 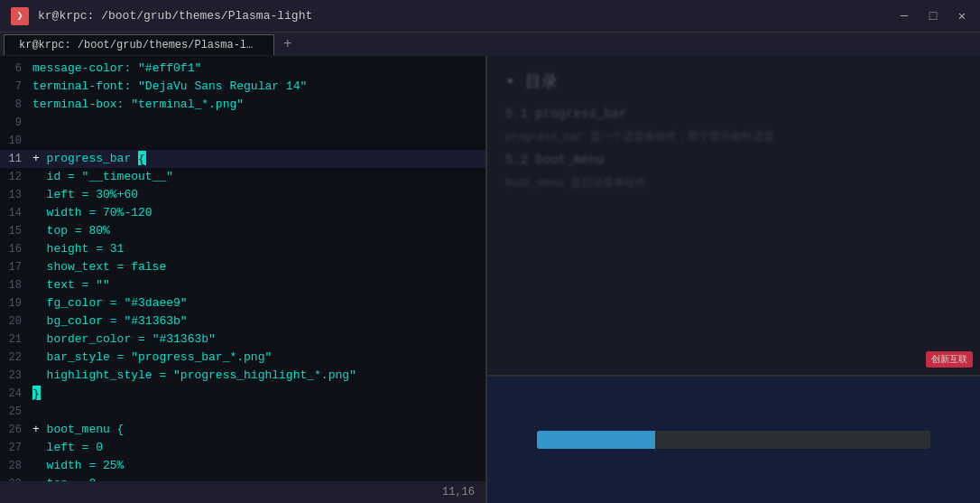 I want to click on table-row: 23 highlight_style = "progress_highlight…, so click(x=243, y=376).